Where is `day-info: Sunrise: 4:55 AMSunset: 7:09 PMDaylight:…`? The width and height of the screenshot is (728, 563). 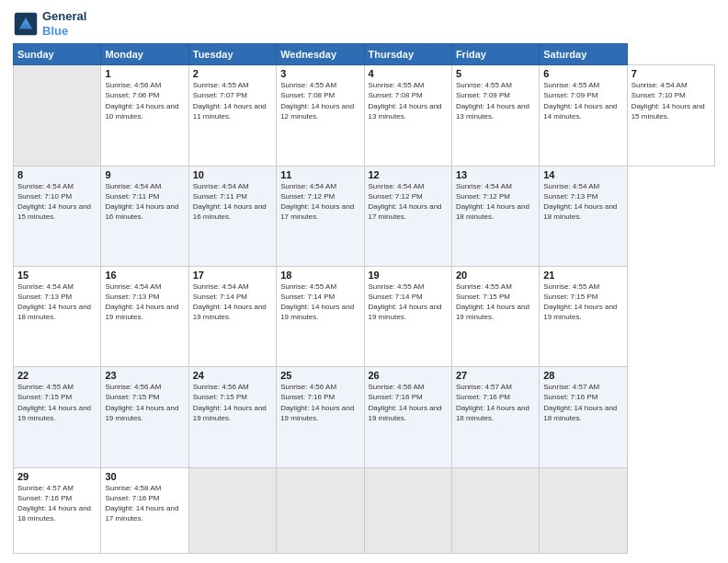
day-info: Sunrise: 4:55 AMSunset: 7:09 PMDaylight:… is located at coordinates (495, 101).